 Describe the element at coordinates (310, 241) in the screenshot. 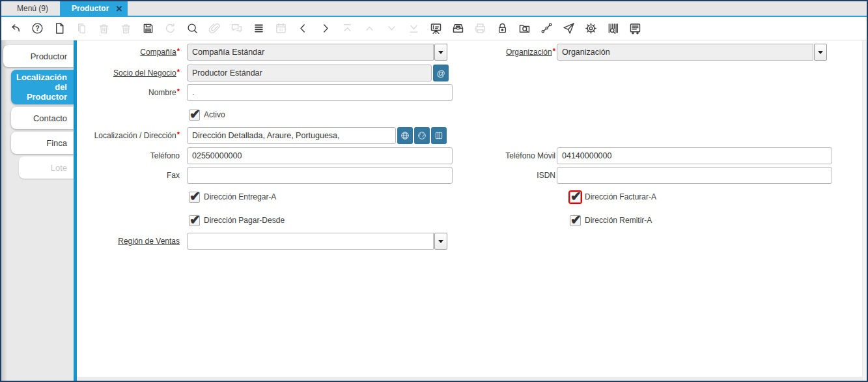

I see `sales-region-value` at that location.